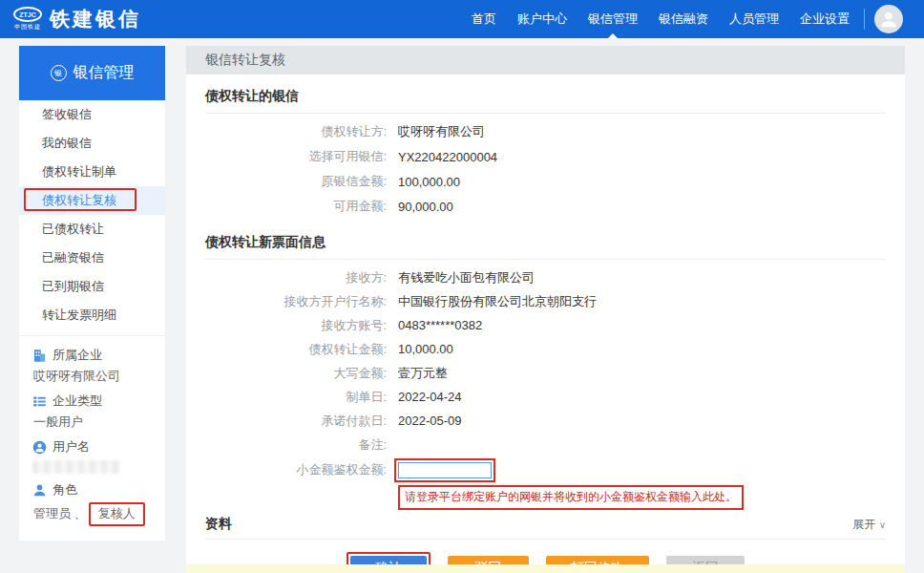 The image size is (924, 573). I want to click on nav-item-personnel-management: 人员管理, so click(754, 19).